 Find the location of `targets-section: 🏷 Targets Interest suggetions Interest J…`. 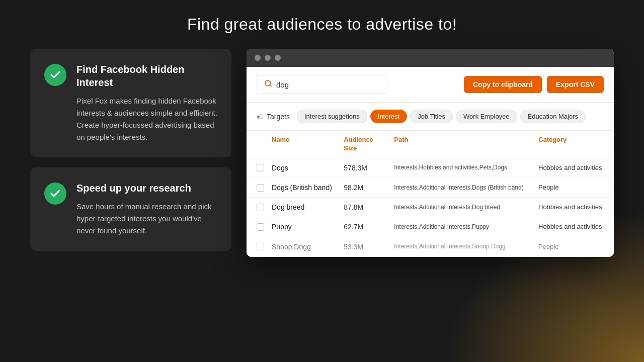

targets-section: 🏷 Targets Interest suggetions Interest J… is located at coordinates (430, 117).